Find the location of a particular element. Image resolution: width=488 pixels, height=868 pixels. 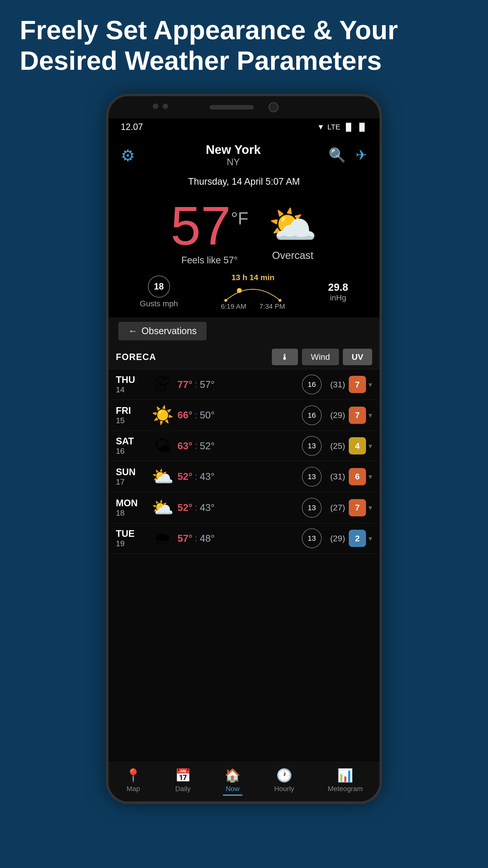

forecast-temp-hi: 63° is located at coordinates (185, 446).